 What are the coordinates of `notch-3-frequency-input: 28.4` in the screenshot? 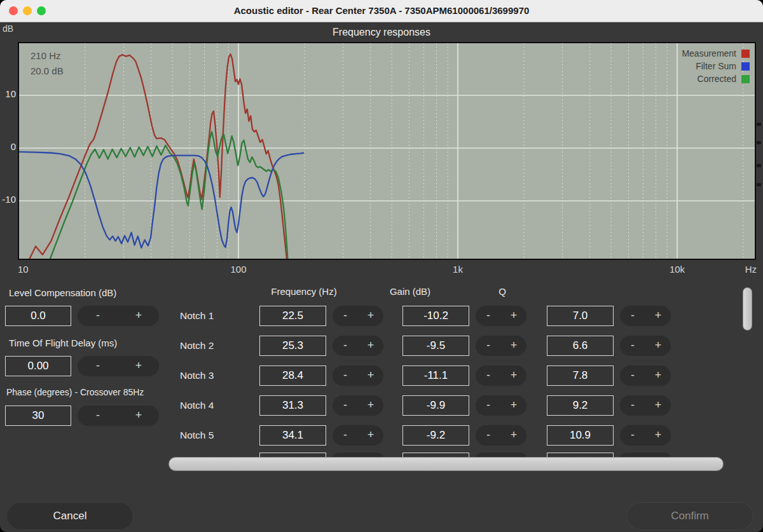 It's located at (292, 376).